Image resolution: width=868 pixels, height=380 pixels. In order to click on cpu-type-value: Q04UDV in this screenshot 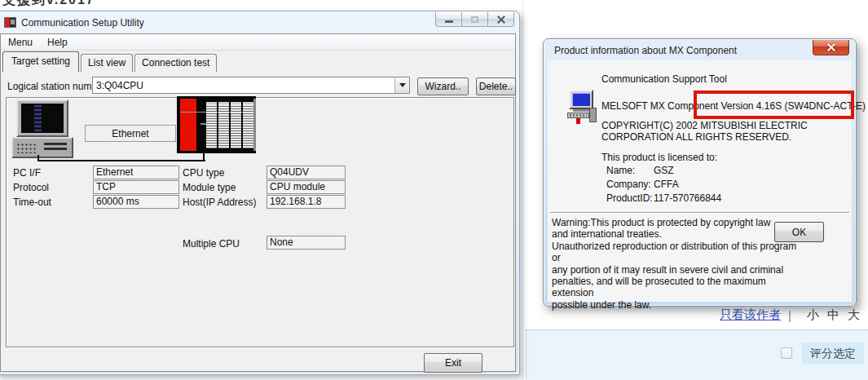, I will do `click(306, 173)`.